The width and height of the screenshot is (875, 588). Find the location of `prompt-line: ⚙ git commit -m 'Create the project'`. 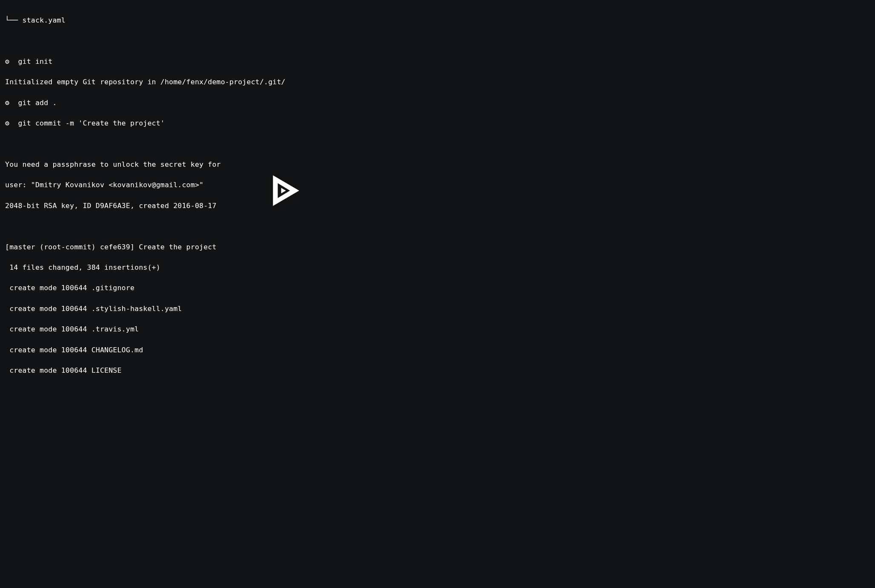

prompt-line: ⚙ git commit -m 'Create the project' is located at coordinates (283, 123).